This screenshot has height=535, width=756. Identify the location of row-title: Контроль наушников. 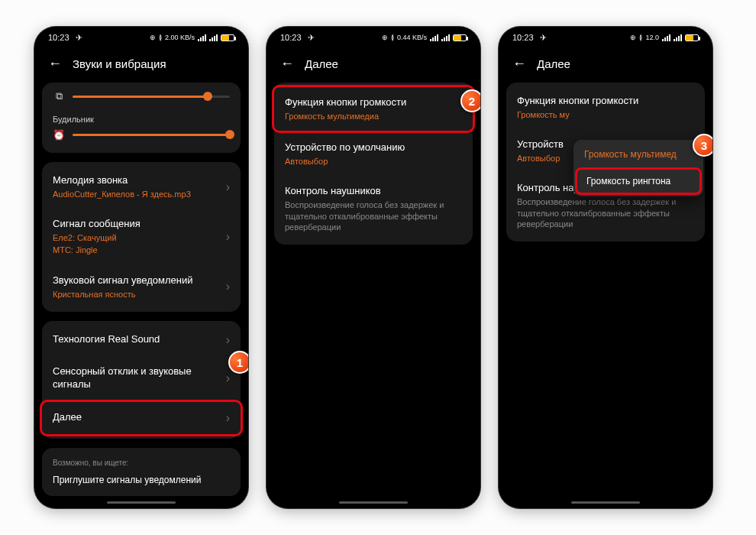
(373, 191).